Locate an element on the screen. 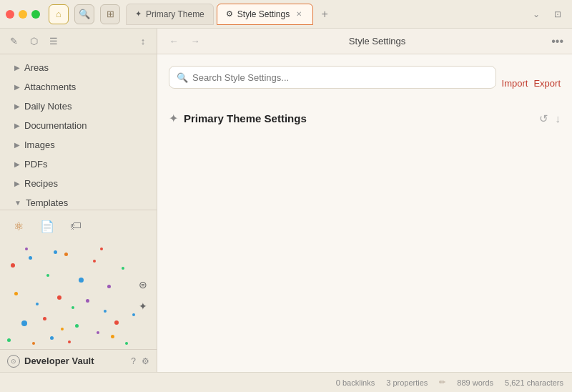 The image size is (572, 392). search-icon: 🔍 is located at coordinates (84, 14).